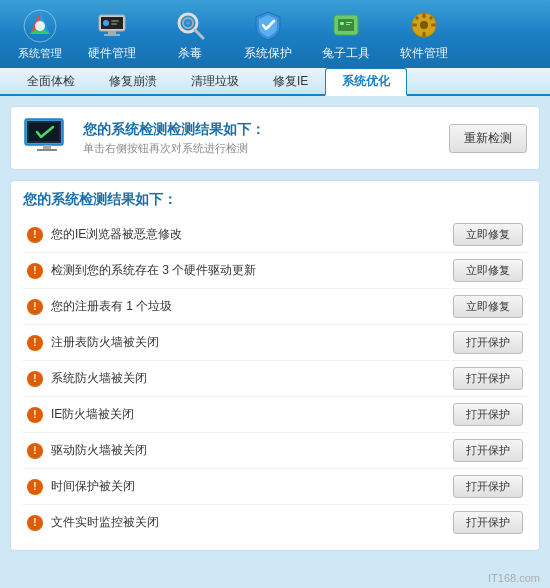 This screenshot has height=588, width=550. I want to click on result-row: ! 驱动防火墙被关闭 打开保护, so click(275, 451).